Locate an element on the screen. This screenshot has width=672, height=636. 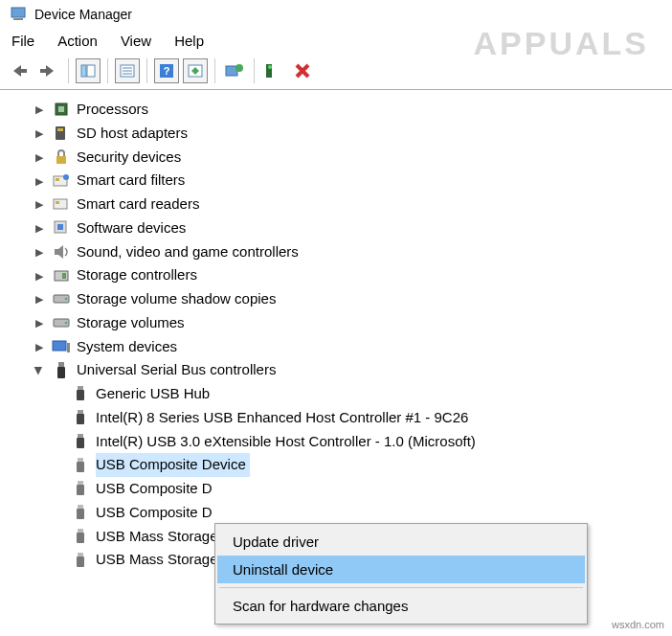
tree-item-usb-child: Generic USB Hub is located at coordinates (342, 395).